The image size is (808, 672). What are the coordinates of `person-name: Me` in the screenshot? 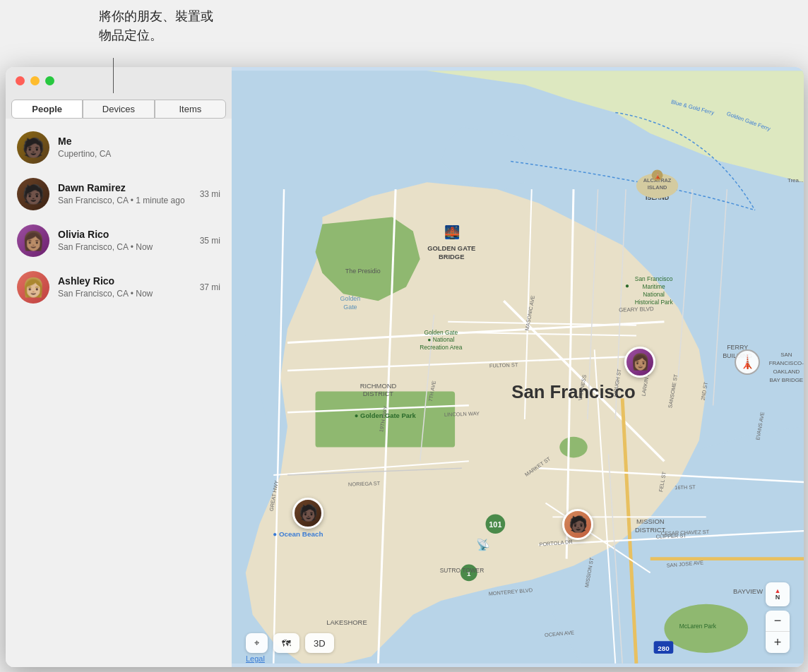 It's located at (136, 141).